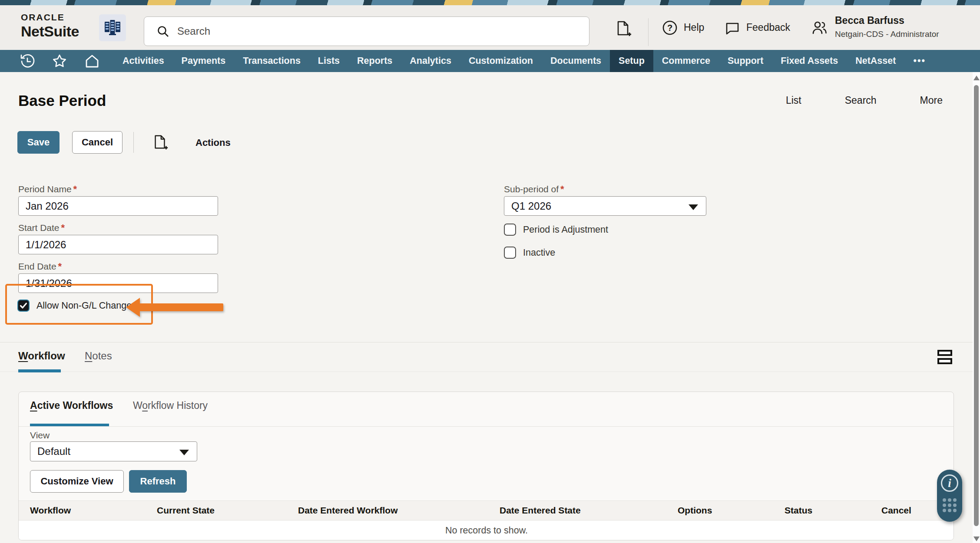 The width and height of the screenshot is (980, 543). Describe the element at coordinates (887, 34) in the screenshot. I see `user-role: Netgain-CDS - Administrator` at that location.